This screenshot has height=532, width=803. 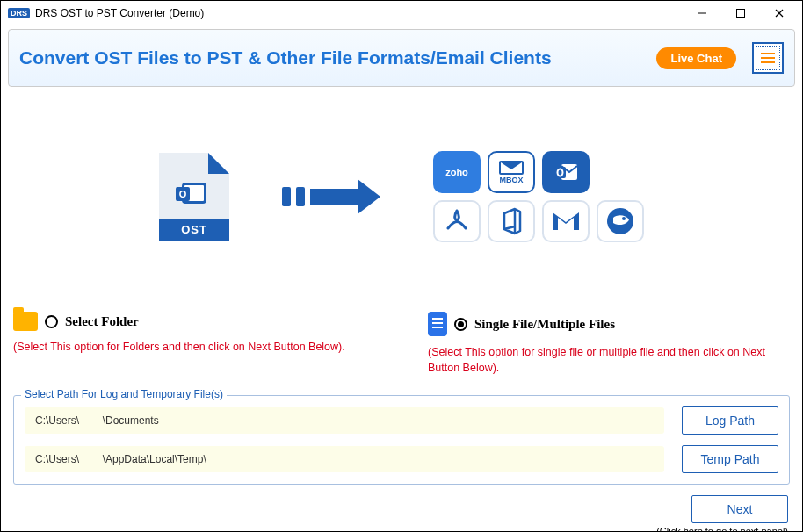 What do you see at coordinates (566, 172) in the screenshot?
I see `outlook-icon` at bounding box center [566, 172].